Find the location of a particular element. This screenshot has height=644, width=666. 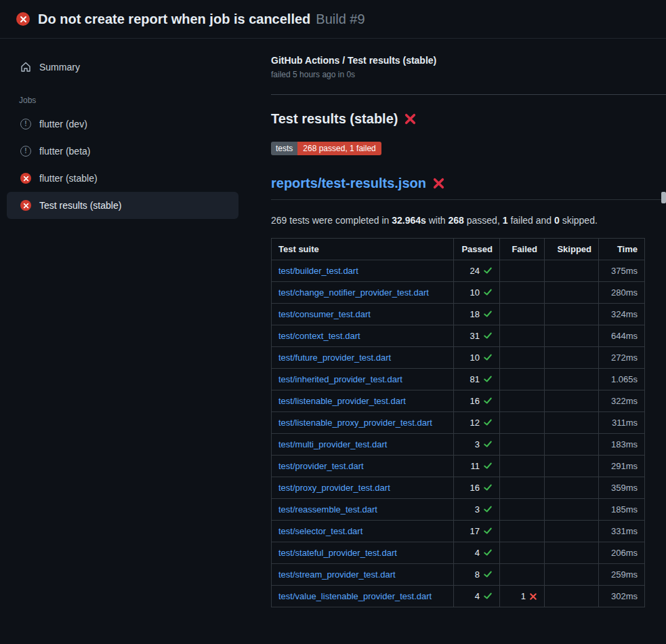

alert-circle-icon: ! is located at coordinates (26, 124).